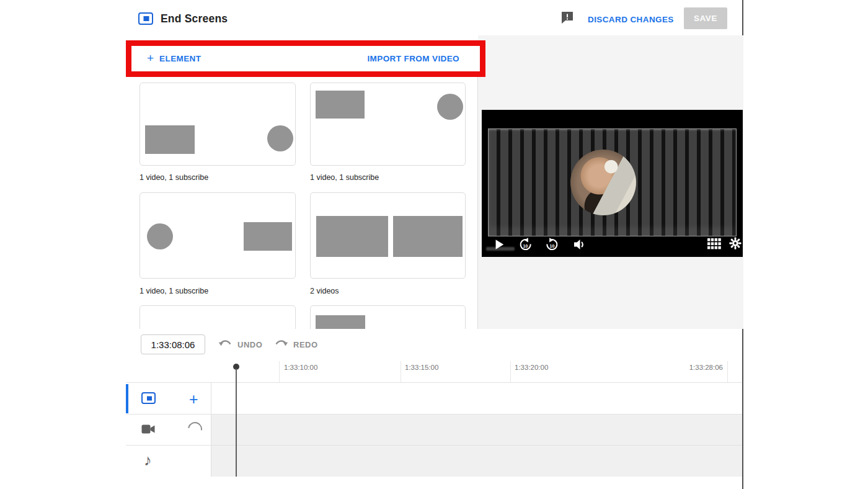 This screenshot has width=868, height=489. Describe the element at coordinates (149, 398) in the screenshot. I see `end-screen-track-icon` at that location.